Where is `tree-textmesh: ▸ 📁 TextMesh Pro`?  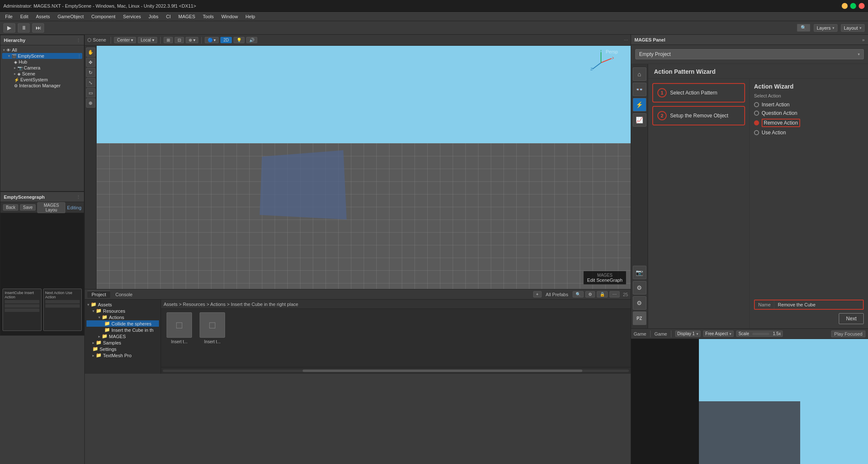 tree-textmesh: ▸ 📁 TextMesh Pro is located at coordinates (123, 355).